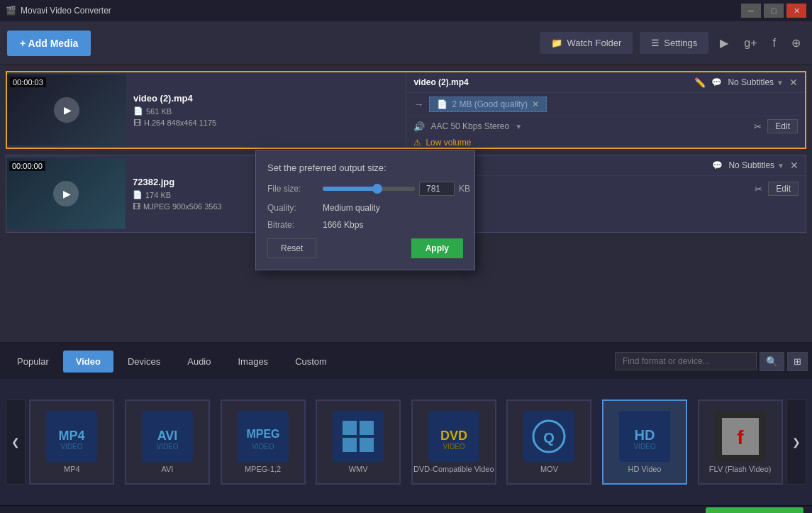 Image resolution: width=812 pixels, height=513 pixels. What do you see at coordinates (535, 104) in the screenshot?
I see `close-badge-button-1: ✕` at bounding box center [535, 104].